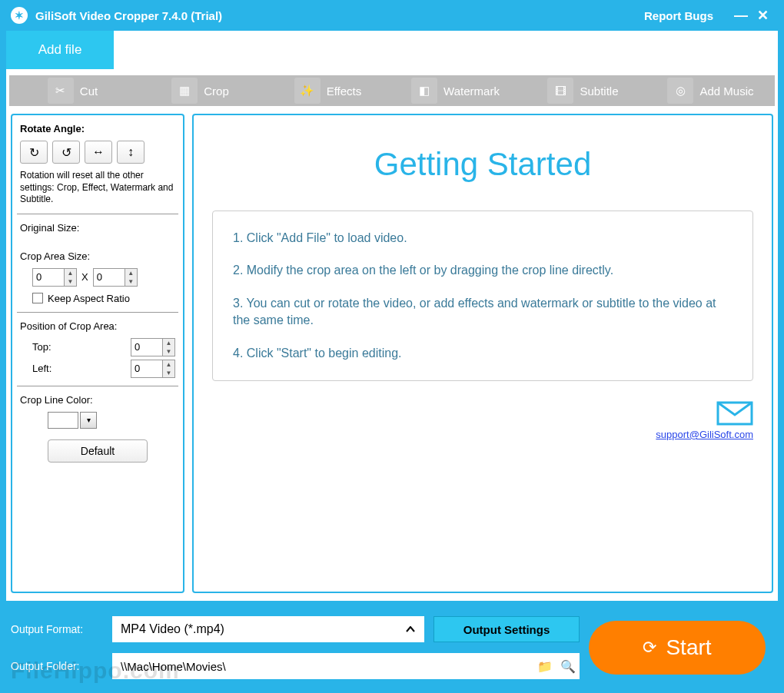 Image resolution: width=784 pixels, height=693 pixels. I want to click on output-format-select, so click(268, 629).